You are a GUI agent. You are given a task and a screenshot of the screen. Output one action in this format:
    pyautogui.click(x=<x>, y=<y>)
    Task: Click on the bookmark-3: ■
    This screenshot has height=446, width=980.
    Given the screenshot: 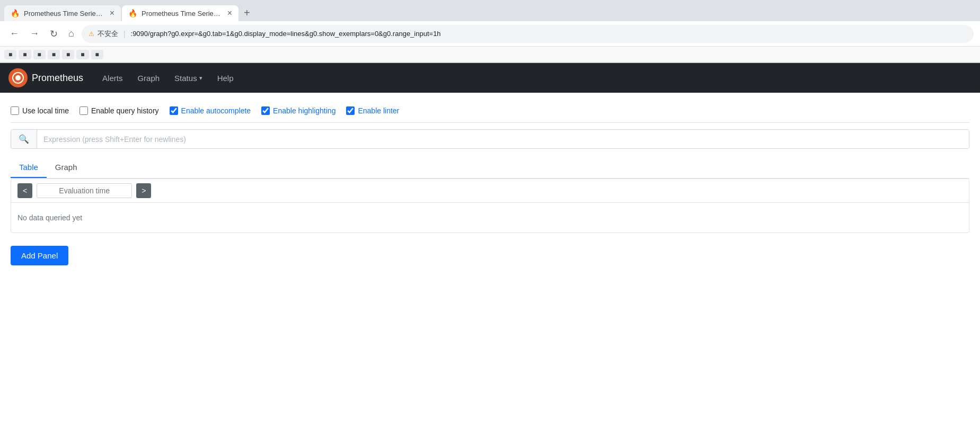 What is the action you would take?
    pyautogui.click(x=39, y=55)
    